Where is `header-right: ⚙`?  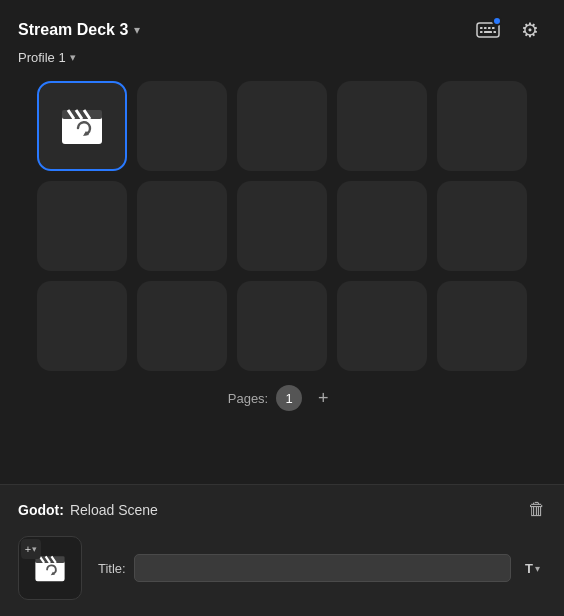
header-right: ⚙ is located at coordinates (509, 30).